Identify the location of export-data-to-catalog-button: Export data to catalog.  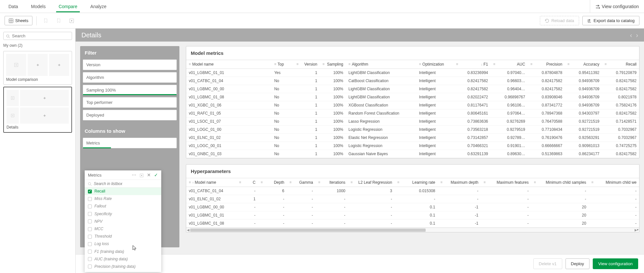
(611, 21).